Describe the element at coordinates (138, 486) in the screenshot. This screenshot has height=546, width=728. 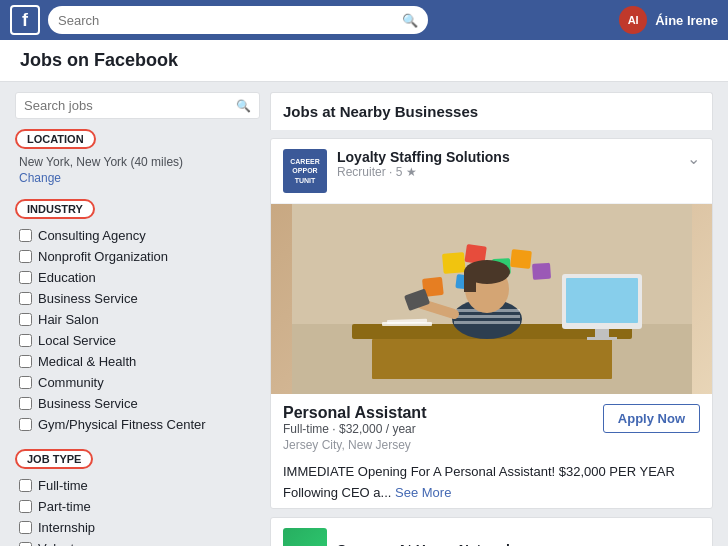
I see `list-item: Full-time` at that location.